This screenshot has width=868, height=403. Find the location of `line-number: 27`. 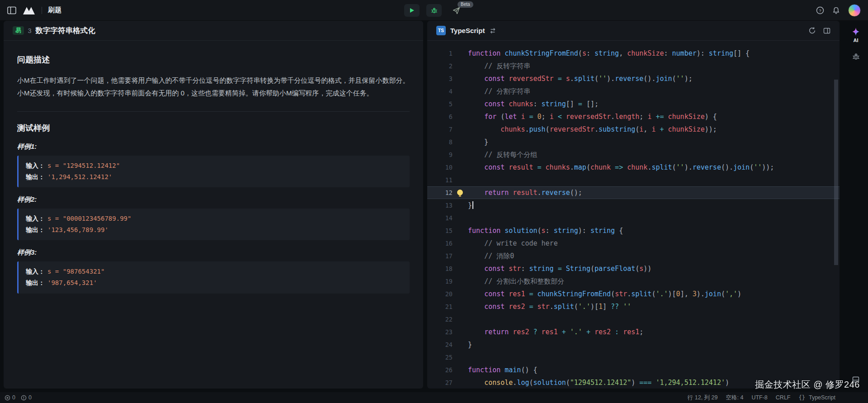

line-number: 27 is located at coordinates (440, 383).